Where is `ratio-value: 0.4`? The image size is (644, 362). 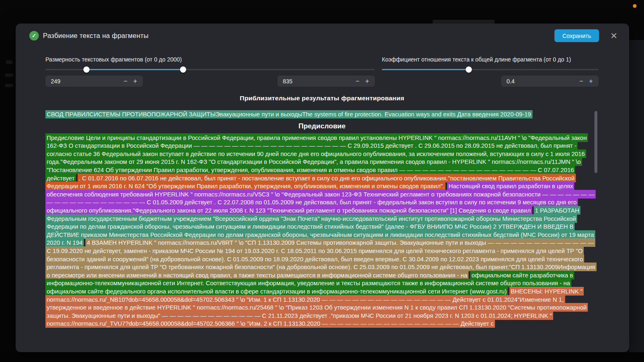 ratio-value: 0.4 is located at coordinates (540, 81).